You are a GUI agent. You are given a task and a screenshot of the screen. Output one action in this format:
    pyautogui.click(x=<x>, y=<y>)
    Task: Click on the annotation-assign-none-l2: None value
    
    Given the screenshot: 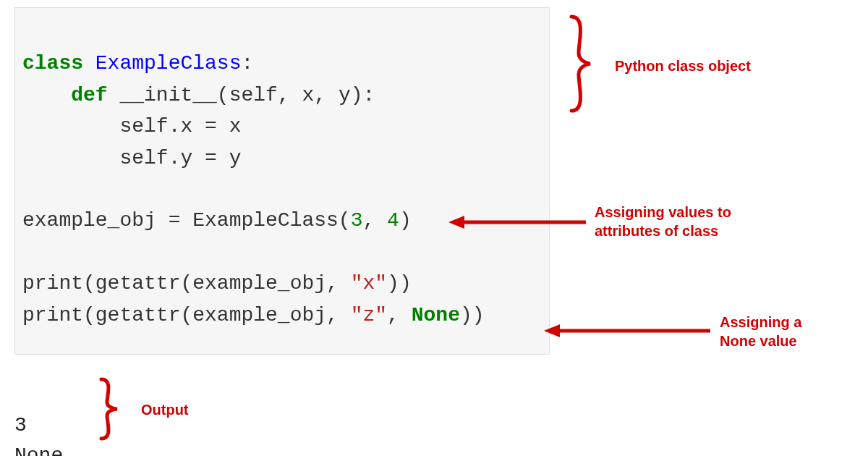 What is the action you would take?
    pyautogui.click(x=761, y=341)
    